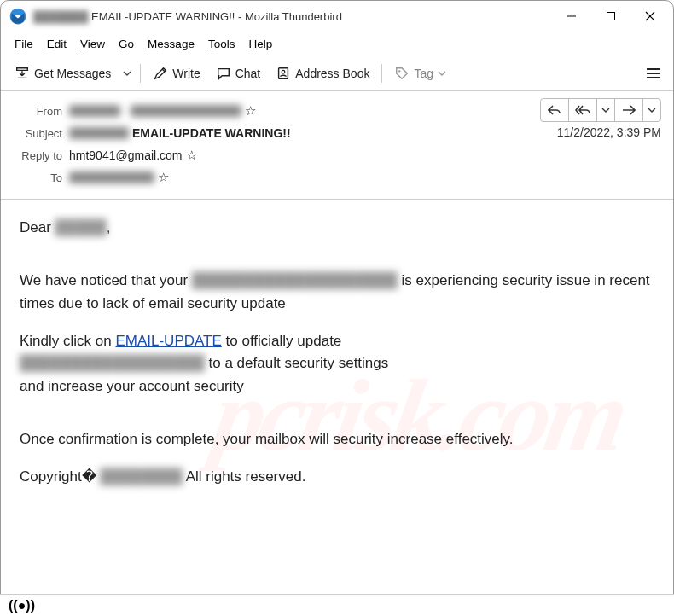  What do you see at coordinates (337, 44) in the screenshot?
I see `menubar: File Edit View Go Message Tools Help` at bounding box center [337, 44].